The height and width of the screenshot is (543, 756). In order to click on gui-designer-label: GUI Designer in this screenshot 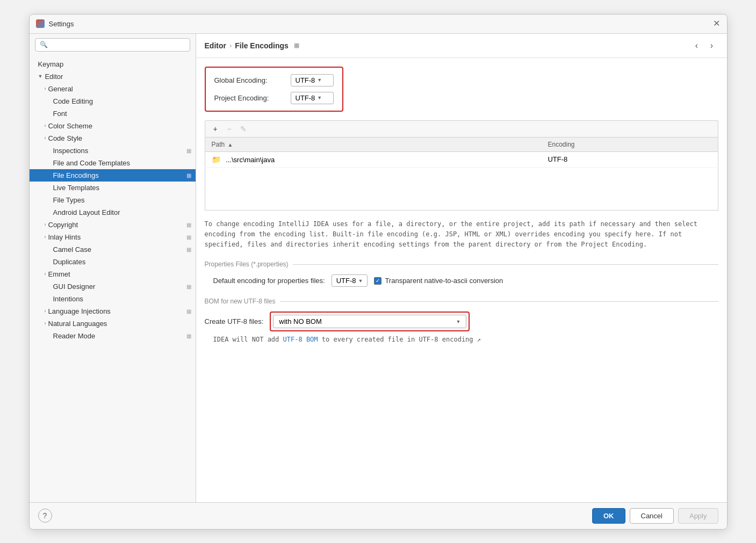, I will do `click(74, 287)`.